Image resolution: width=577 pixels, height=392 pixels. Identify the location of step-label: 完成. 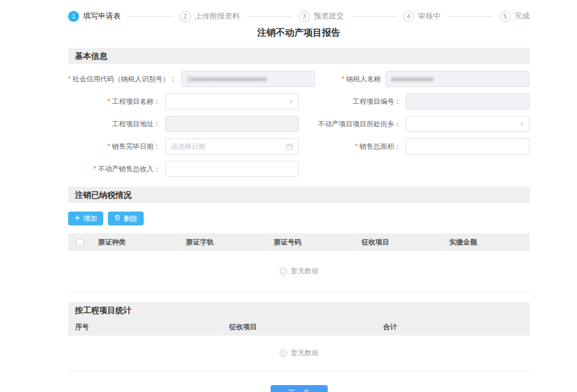
(522, 16).